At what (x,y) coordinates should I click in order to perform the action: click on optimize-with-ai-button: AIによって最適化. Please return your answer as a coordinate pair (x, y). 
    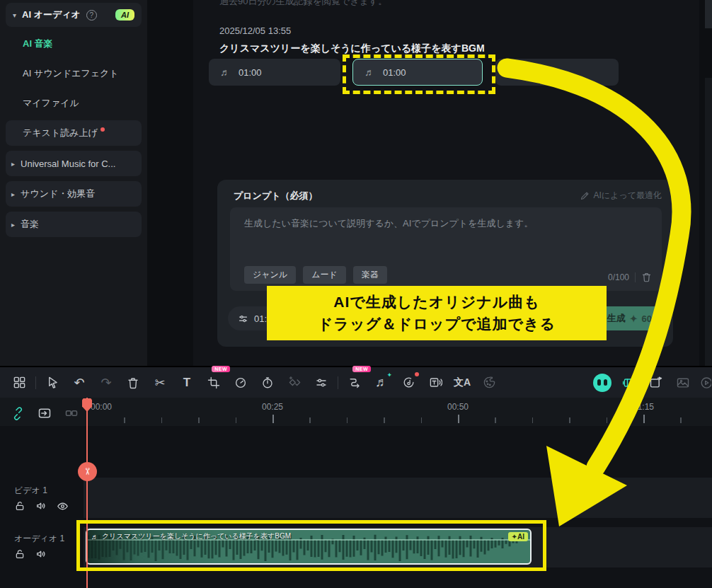
    Looking at the image, I should click on (621, 195).